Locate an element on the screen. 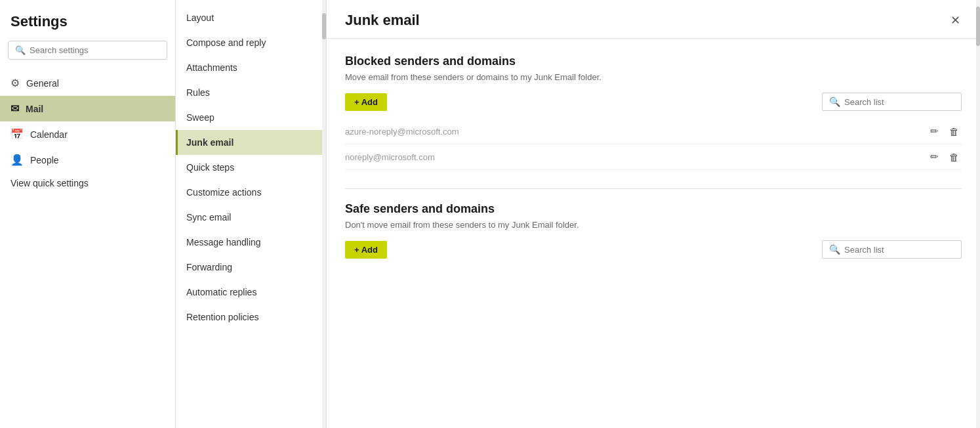 The width and height of the screenshot is (980, 428). menu-item-sweep: Sweep is located at coordinates (251, 118).